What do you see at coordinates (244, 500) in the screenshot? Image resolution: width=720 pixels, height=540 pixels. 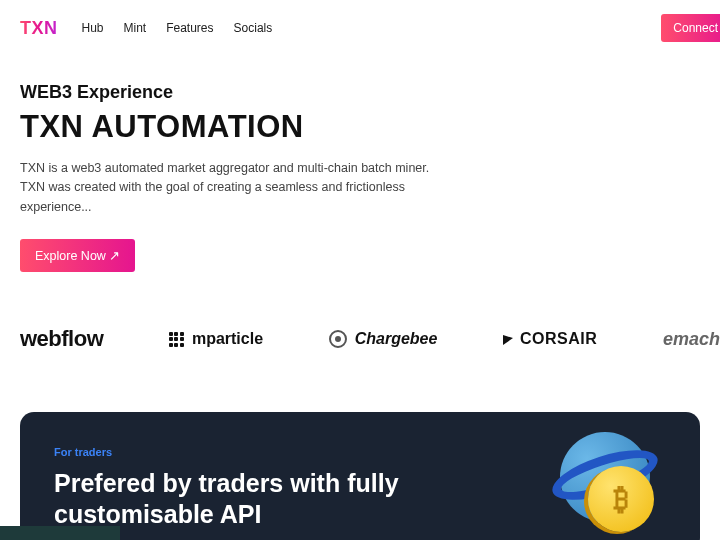 I see `panel-title: Prefered by traders with fully customisa…` at bounding box center [244, 500].